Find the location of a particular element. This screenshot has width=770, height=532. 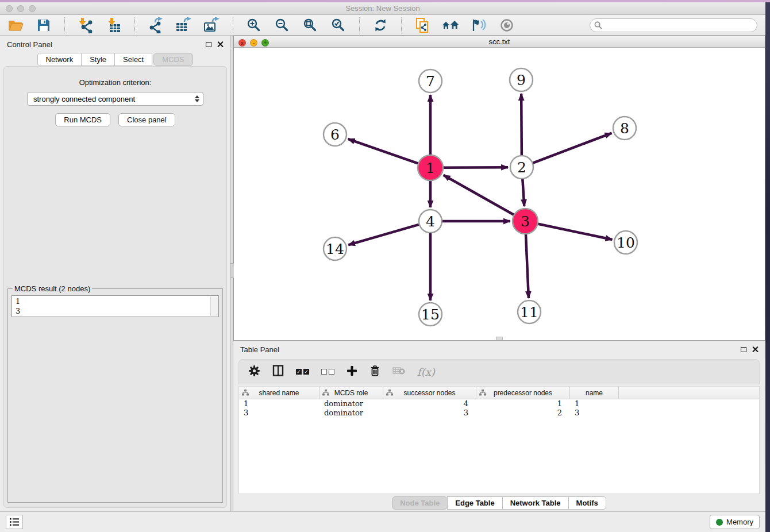

hide-graphics-details-icon is located at coordinates (479, 25).